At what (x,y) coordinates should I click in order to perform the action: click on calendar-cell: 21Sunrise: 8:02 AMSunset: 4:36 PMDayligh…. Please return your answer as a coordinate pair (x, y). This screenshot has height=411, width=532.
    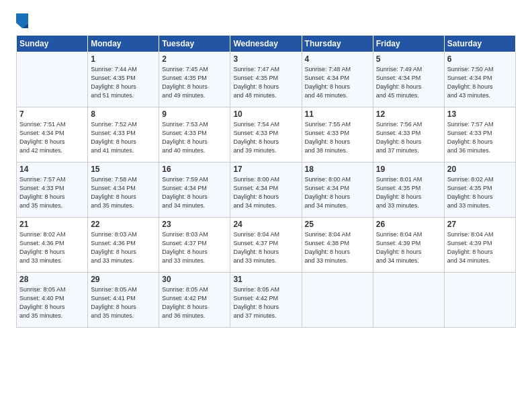
    Looking at the image, I should click on (52, 245).